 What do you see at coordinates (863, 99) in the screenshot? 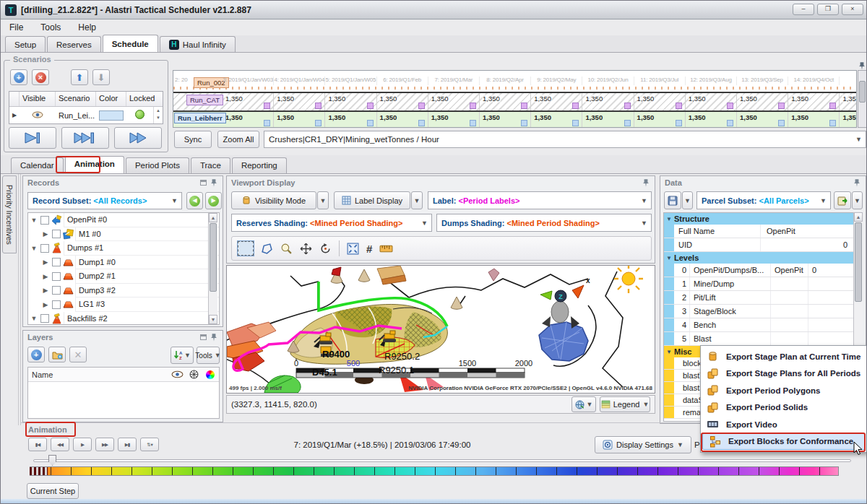
I see `timeline-scrollbar` at bounding box center [863, 99].